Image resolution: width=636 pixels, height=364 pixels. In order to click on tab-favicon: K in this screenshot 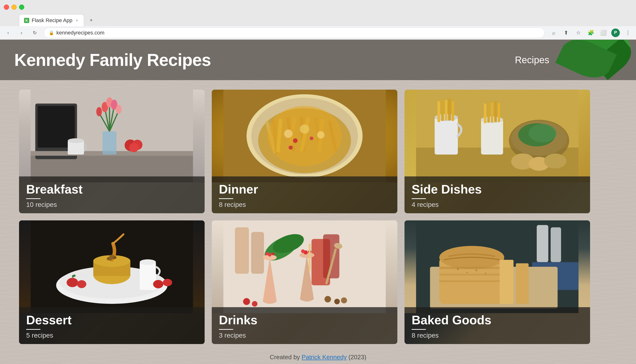, I will do `click(27, 20)`.